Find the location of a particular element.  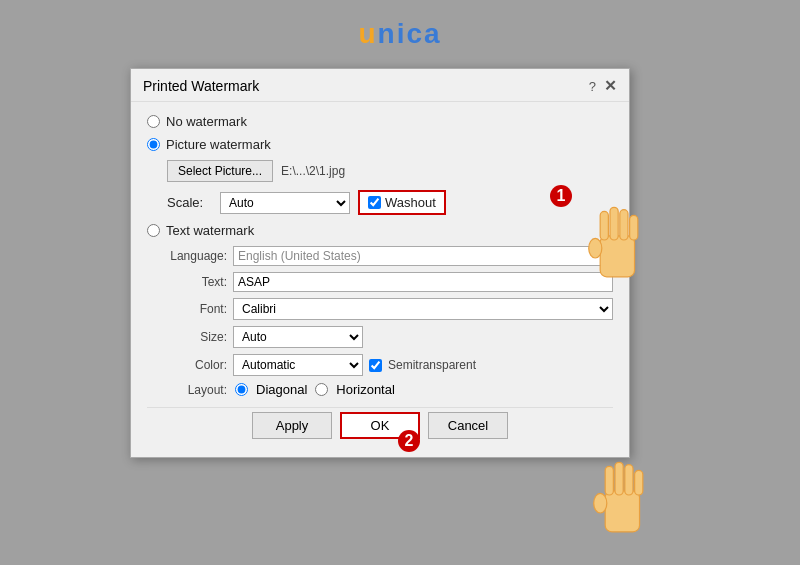

no-watermark-row: No watermark is located at coordinates (380, 122).